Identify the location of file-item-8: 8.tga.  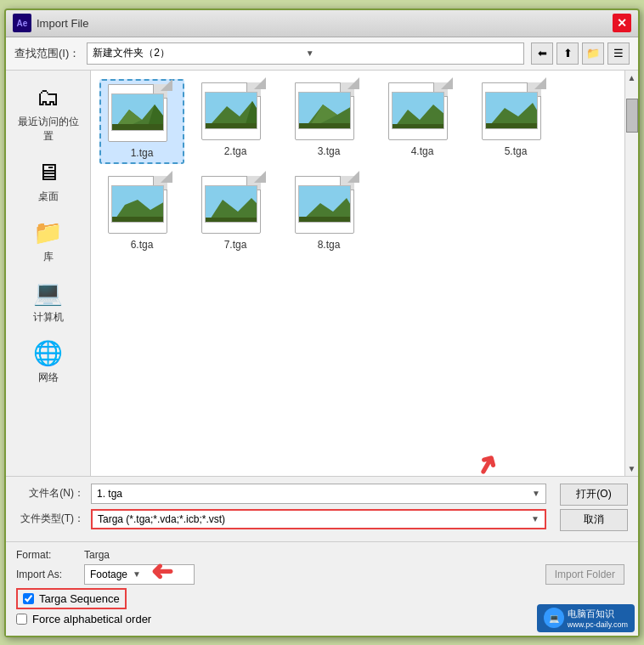
(329, 213).